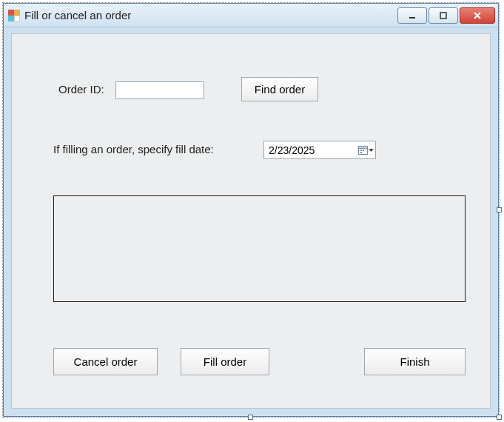 This screenshot has width=504, height=422. Describe the element at coordinates (280, 89) in the screenshot. I see `find-order-button: Find order` at that location.